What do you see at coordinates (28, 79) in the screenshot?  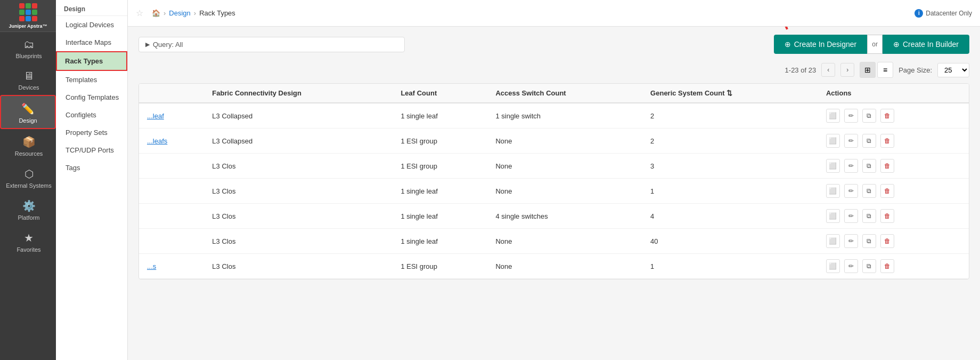 I see `sidebar-item-devices: 🖥 Devices` at bounding box center [28, 79].